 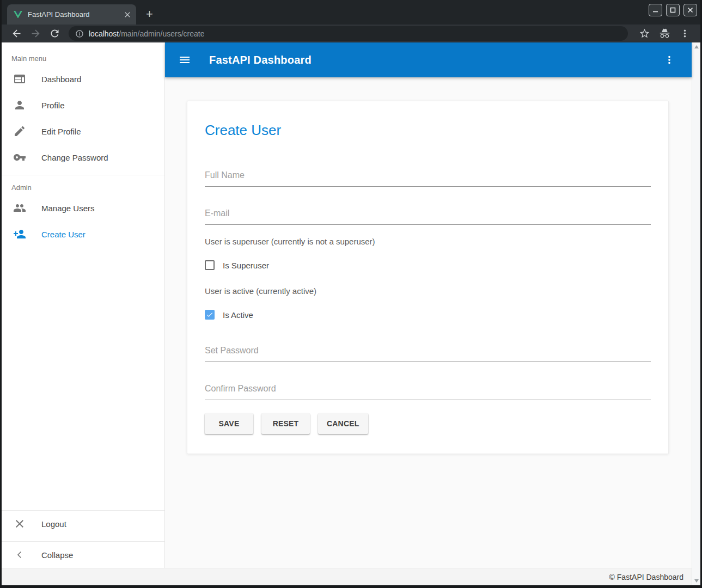 What do you see at coordinates (646, 577) in the screenshot?
I see `footer-copyright: © FastAPI Dashboard` at bounding box center [646, 577].